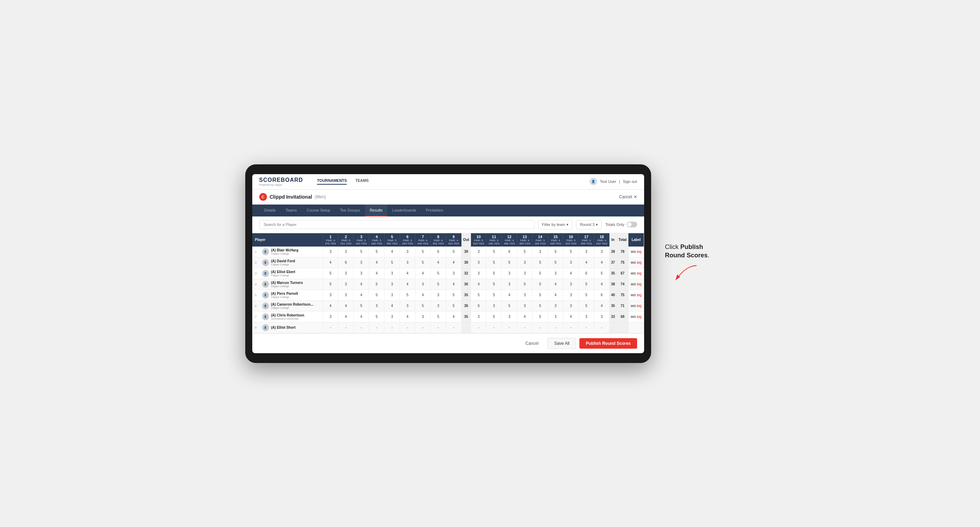  I want to click on hole-17-score: -, so click(587, 328).